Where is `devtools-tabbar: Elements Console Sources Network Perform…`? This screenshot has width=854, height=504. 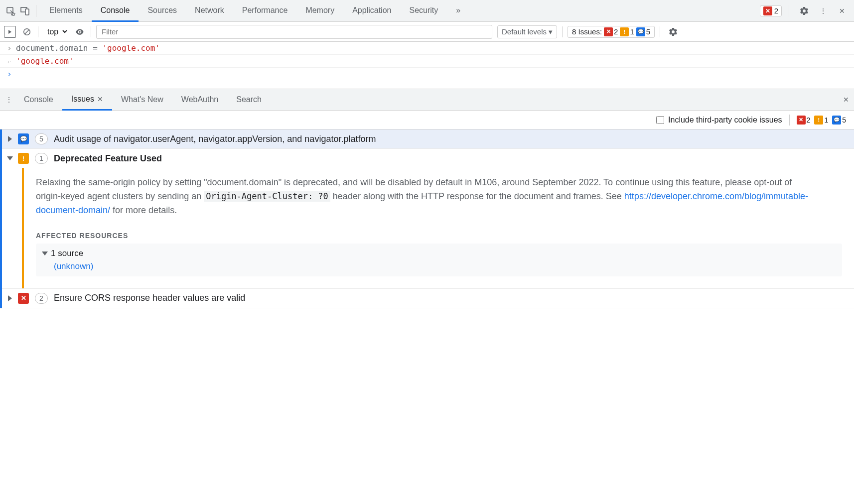
devtools-tabbar: Elements Console Sources Network Perform… is located at coordinates (427, 11).